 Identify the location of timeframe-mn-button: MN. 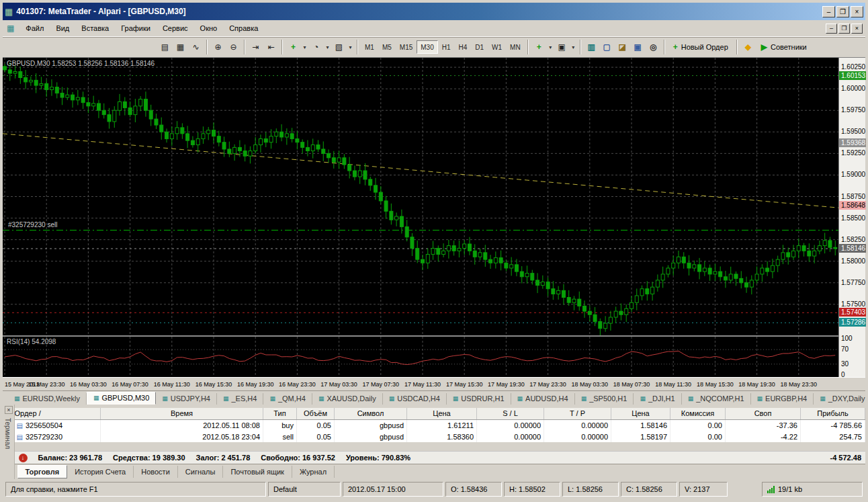
(515, 47).